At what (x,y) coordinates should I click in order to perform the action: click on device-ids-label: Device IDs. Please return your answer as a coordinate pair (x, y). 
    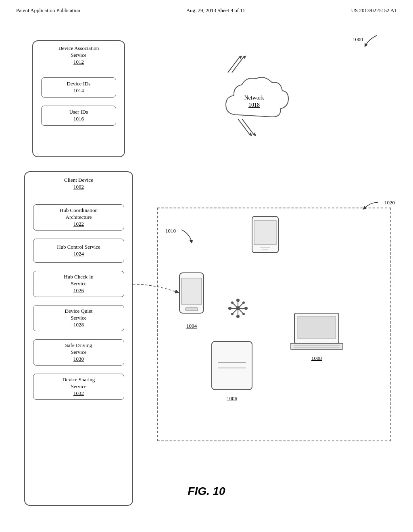
    Looking at the image, I should click on (79, 84).